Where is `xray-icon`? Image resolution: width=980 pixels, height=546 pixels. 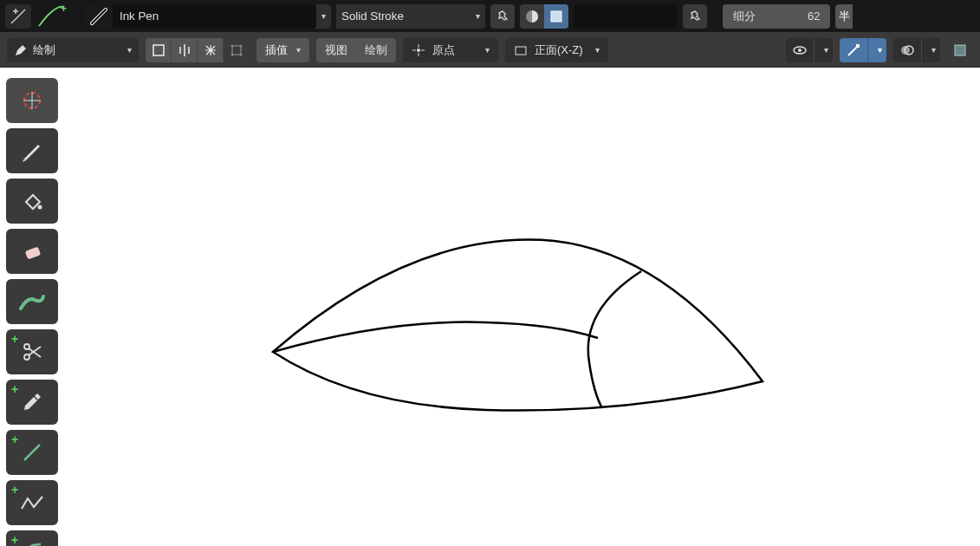
xray-icon is located at coordinates (960, 50).